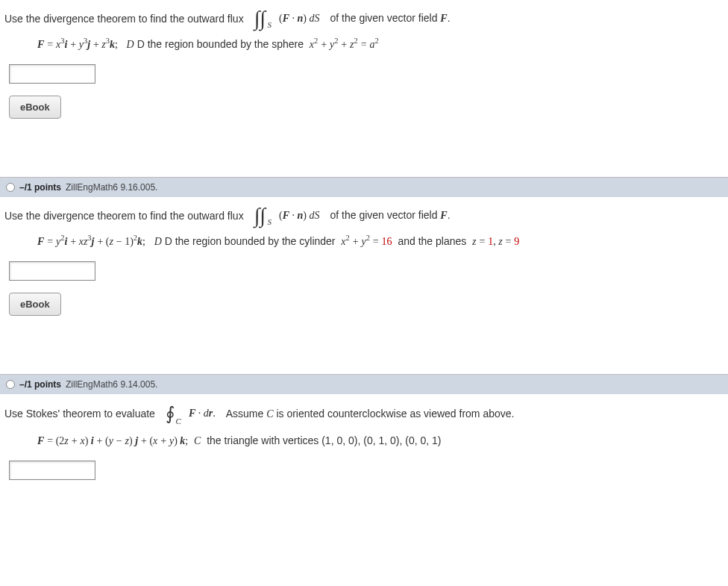 The width and height of the screenshot is (728, 586). Describe the element at coordinates (389, 18) in the screenshot. I see `q1-prompt-text-c: of the given vector field F.` at that location.